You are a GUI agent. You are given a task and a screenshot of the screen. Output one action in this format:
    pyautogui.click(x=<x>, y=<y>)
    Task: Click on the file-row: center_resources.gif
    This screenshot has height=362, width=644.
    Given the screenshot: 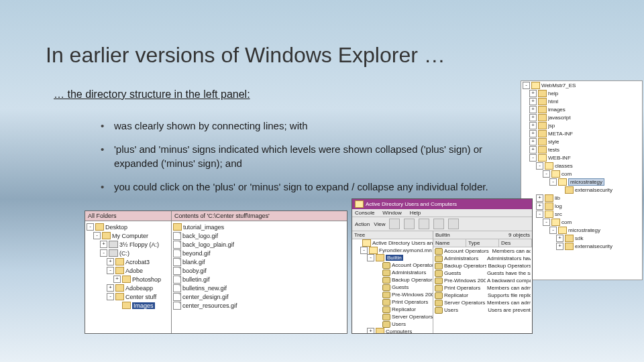 What is the action you would take?
    pyautogui.click(x=259, y=306)
    